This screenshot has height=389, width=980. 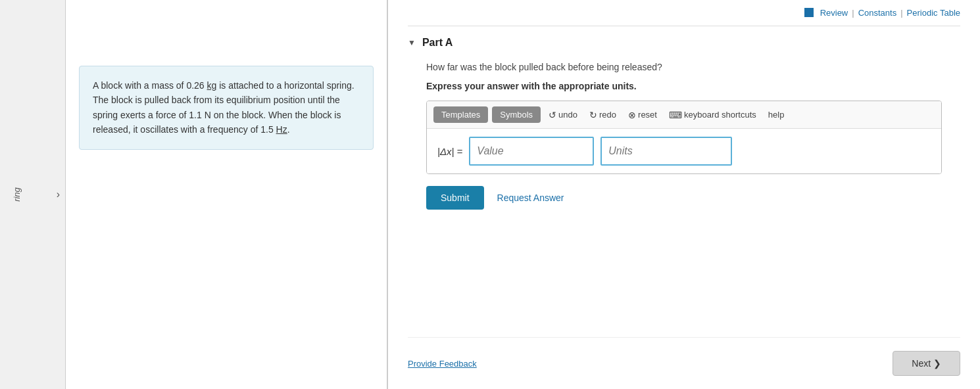 I want to click on problem-box: A block with a mass of 0.26 kg is attach…, so click(x=226, y=108).